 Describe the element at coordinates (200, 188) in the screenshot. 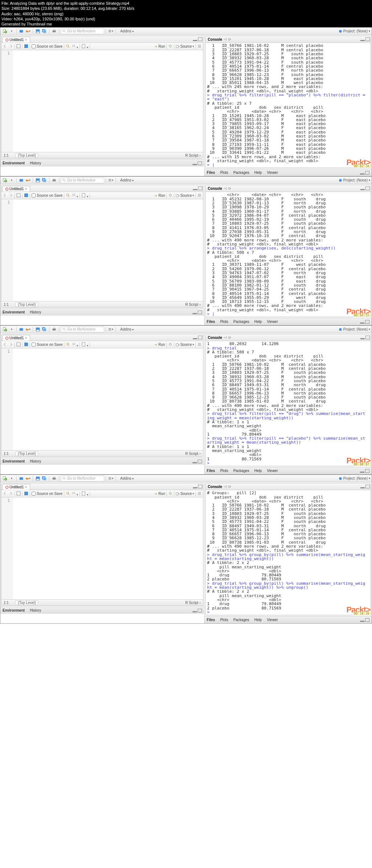

I see `maximize-pane-button` at that location.